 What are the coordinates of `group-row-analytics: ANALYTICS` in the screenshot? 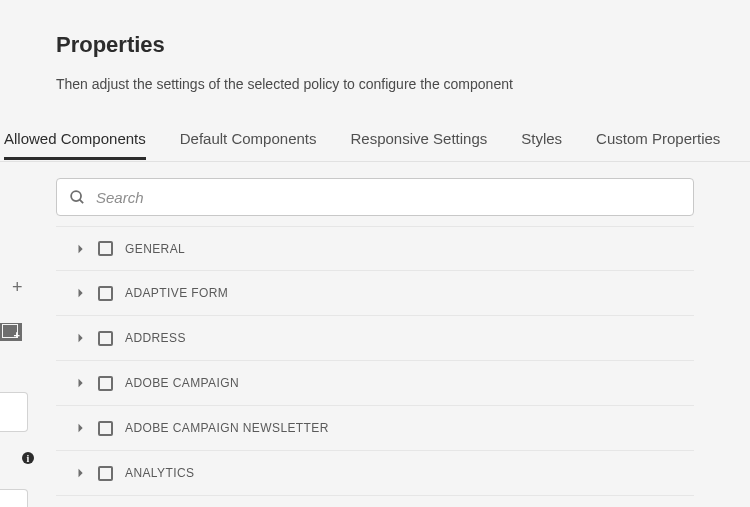 It's located at (375, 474).